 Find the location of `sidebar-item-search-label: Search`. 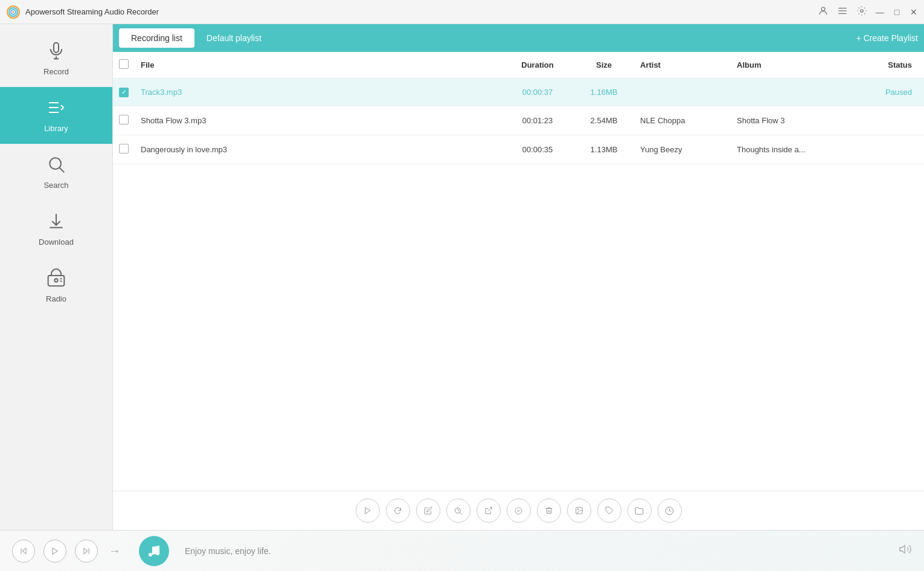

sidebar-item-search-label: Search is located at coordinates (56, 185).